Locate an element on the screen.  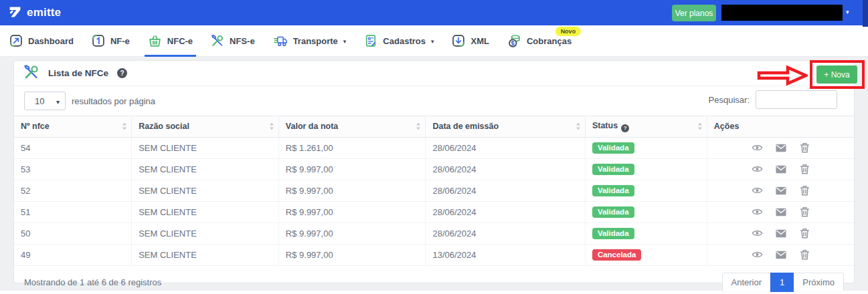
search-control: Pesquisar: is located at coordinates (773, 100).